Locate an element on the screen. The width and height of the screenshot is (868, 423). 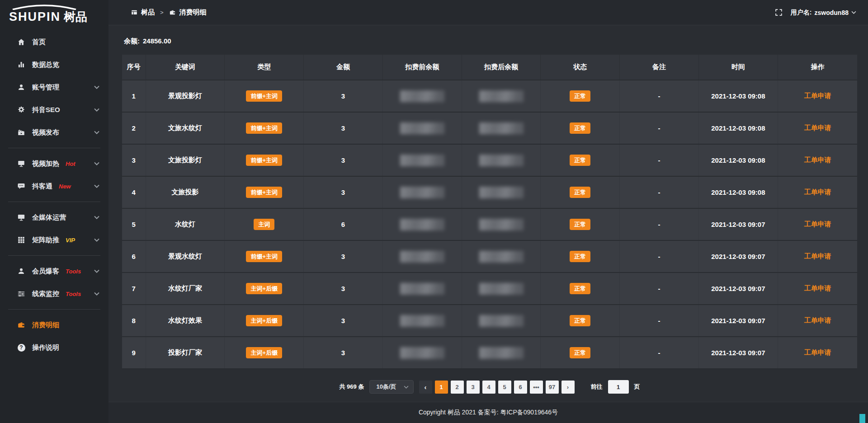
page-button-4: 4 is located at coordinates (489, 387).